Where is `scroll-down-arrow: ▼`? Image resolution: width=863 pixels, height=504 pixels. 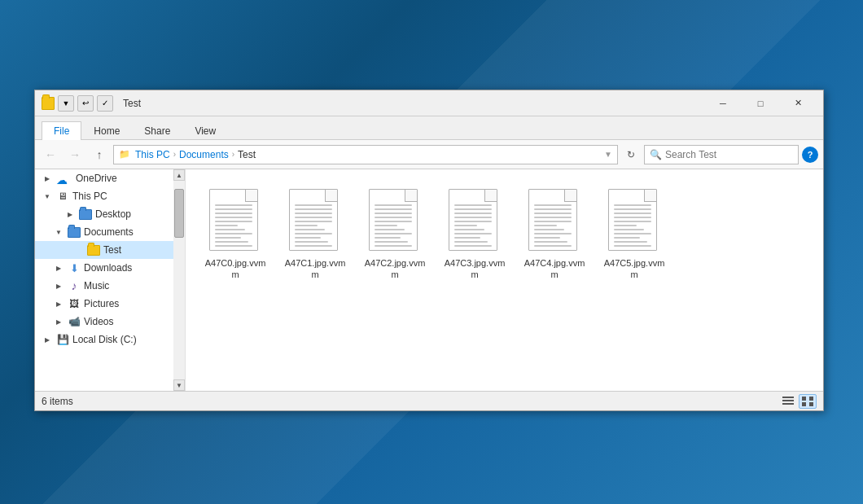 scroll-down-arrow: ▼ is located at coordinates (179, 385).